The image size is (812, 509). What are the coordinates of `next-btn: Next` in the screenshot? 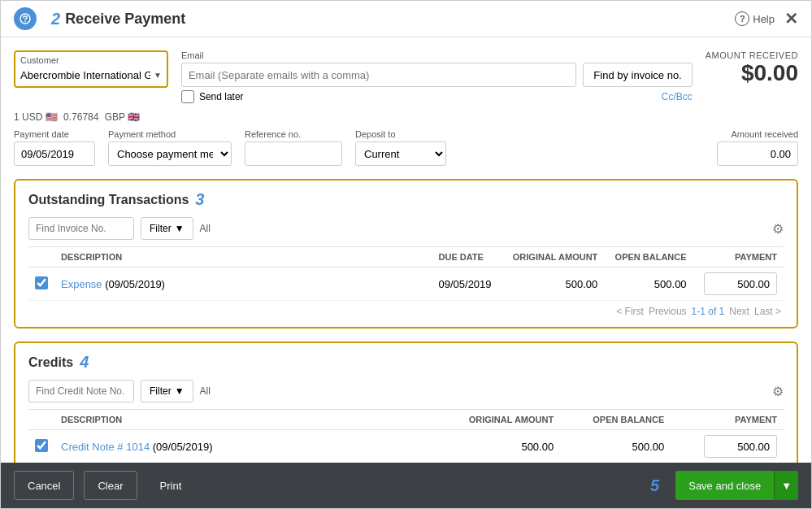 It's located at (740, 311).